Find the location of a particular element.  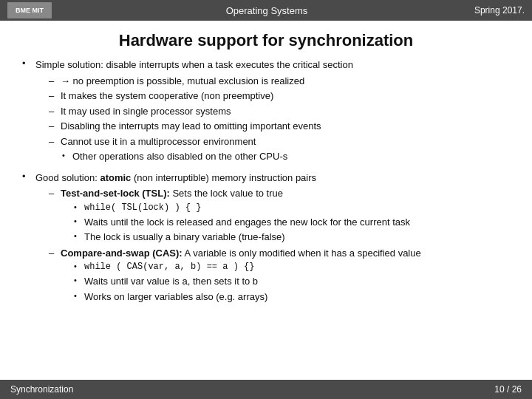

logo: BME MIT is located at coordinates (30, 10).